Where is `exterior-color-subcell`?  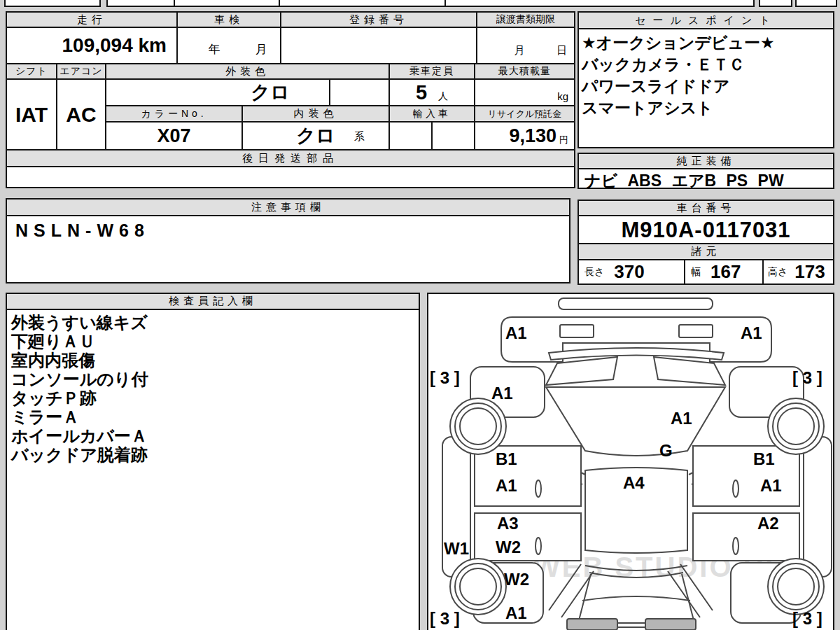 exterior-color-subcell is located at coordinates (360, 92).